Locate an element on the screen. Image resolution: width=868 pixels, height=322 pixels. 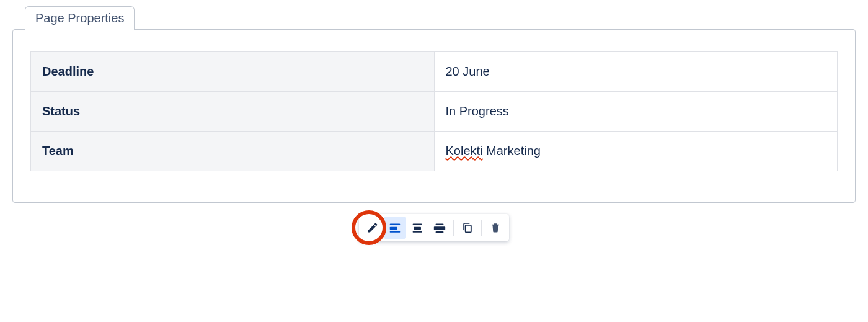
property-value: Kolekti Marketing is located at coordinates (636, 151).